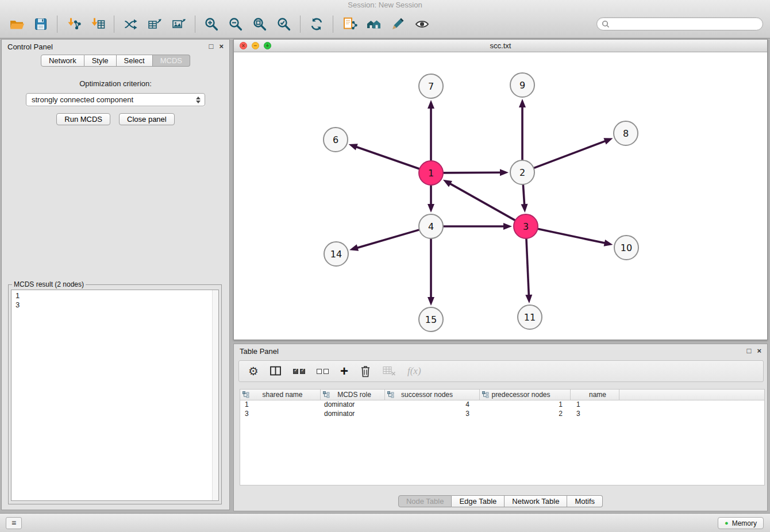  Describe the element at coordinates (98, 24) in the screenshot. I see `import-table-icon` at that location.